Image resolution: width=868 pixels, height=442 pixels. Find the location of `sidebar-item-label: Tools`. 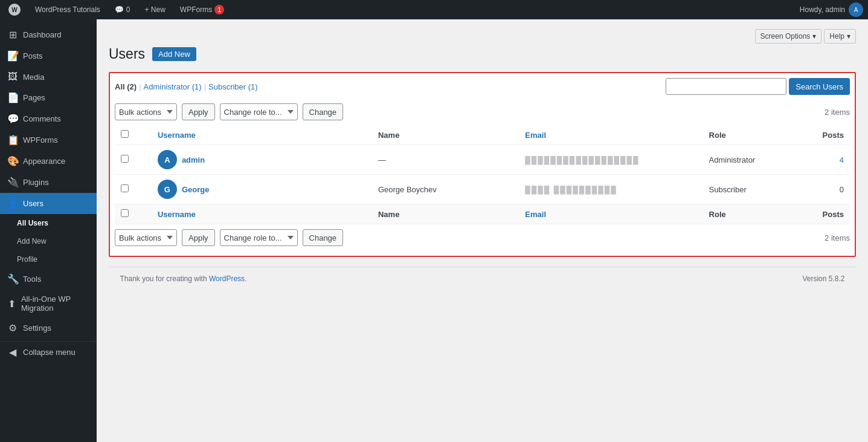

sidebar-item-label: Tools is located at coordinates (32, 279).